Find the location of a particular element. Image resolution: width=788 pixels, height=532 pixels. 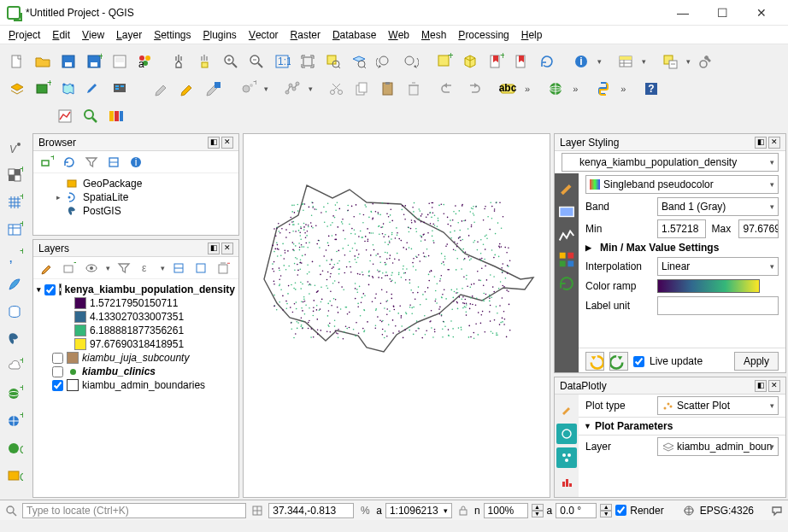

new-map-view-button: + is located at coordinates (444, 61).